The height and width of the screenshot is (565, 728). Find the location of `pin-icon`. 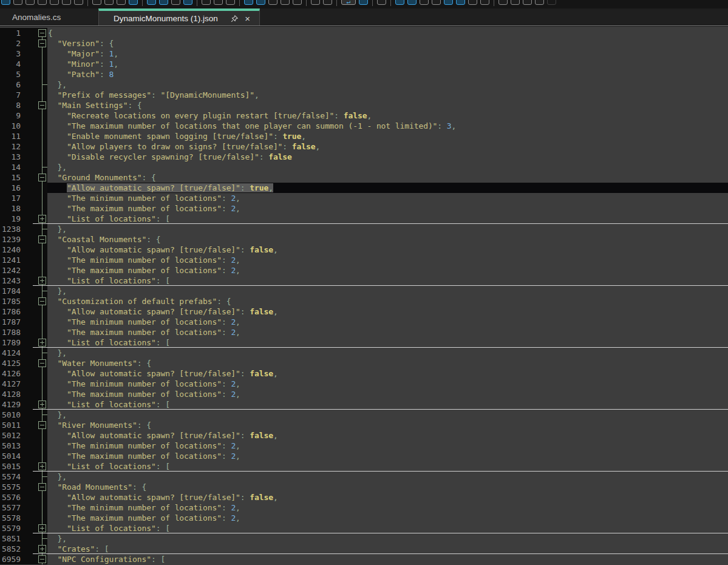

pin-icon is located at coordinates (234, 18).